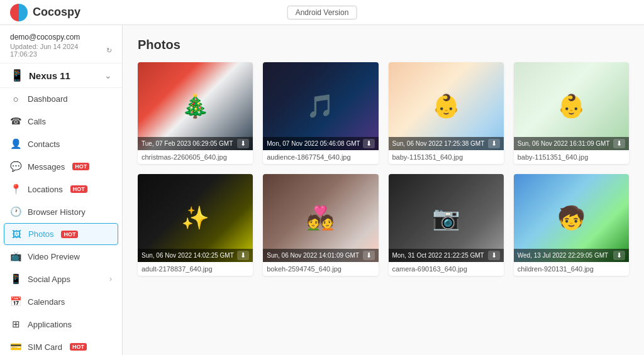  I want to click on timestamp-text-1: Tue, 07 Feb 2023 06:29:05 GMT, so click(187, 143).